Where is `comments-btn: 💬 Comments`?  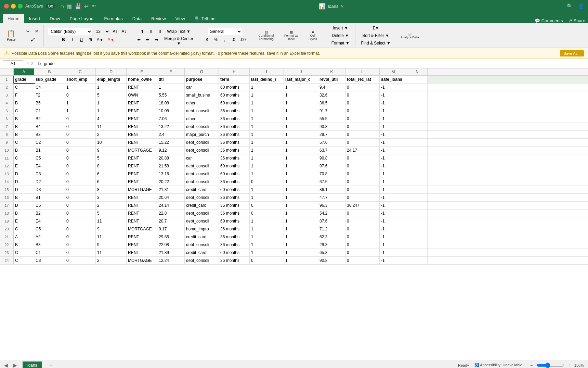 comments-btn: 💬 Comments is located at coordinates (549, 21).